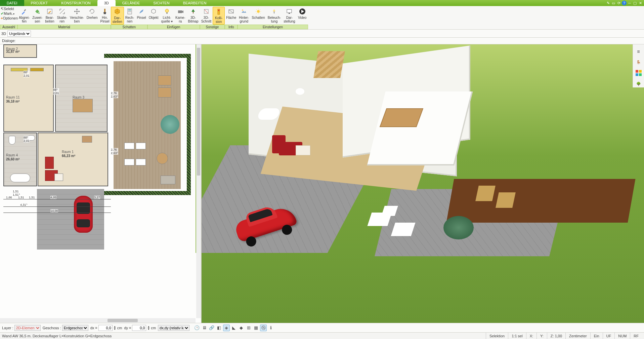  I want to click on ribbon-label: Zuwei- sen, so click(37, 20).